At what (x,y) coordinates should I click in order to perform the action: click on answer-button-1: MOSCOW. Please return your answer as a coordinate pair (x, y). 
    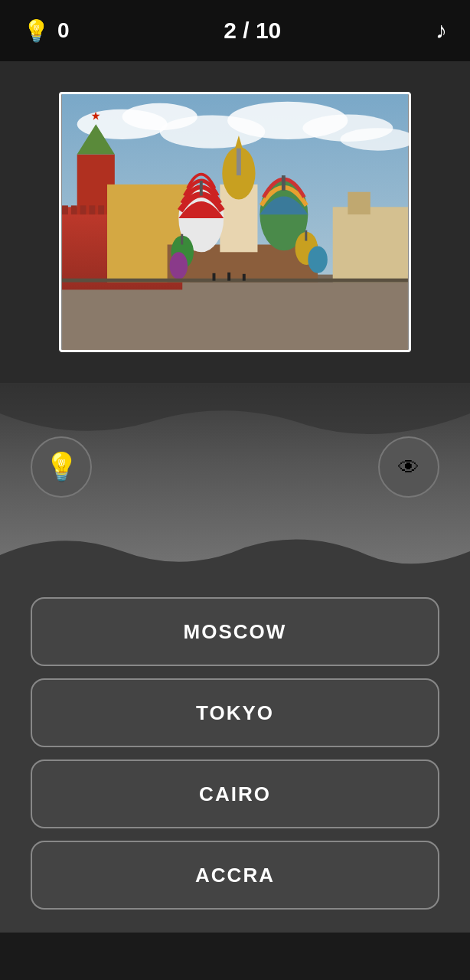
    Looking at the image, I should click on (235, 632).